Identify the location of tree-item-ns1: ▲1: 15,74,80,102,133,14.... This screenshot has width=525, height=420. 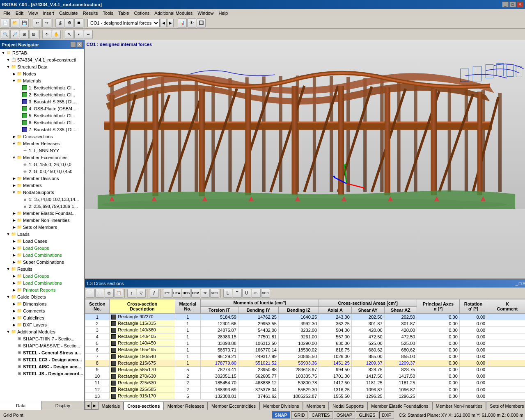
(42, 199).